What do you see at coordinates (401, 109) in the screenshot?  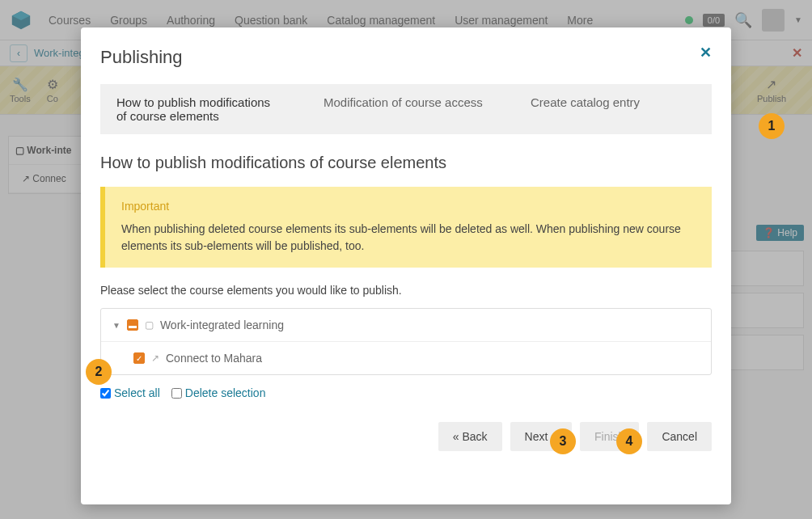 I see `wizard-step-2: Modification of course access` at bounding box center [401, 109].